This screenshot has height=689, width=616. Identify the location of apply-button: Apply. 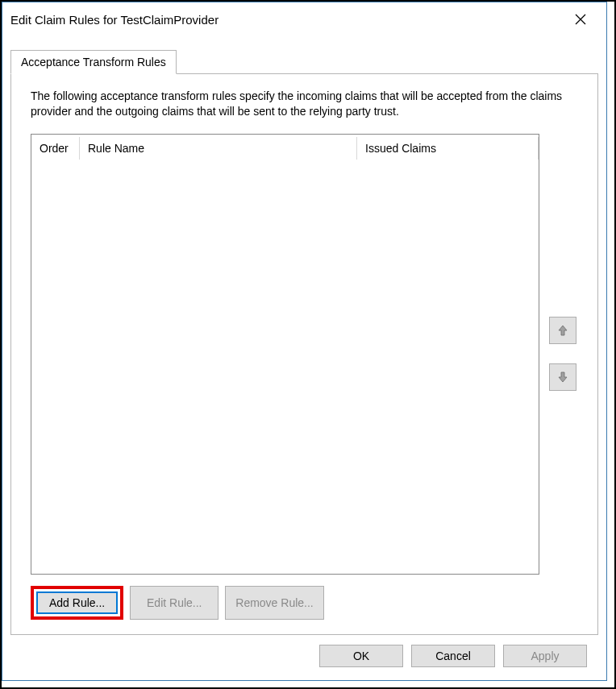
(545, 656).